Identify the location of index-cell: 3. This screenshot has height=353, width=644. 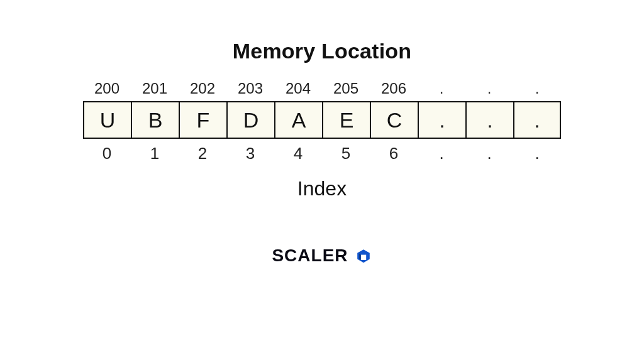
(250, 151).